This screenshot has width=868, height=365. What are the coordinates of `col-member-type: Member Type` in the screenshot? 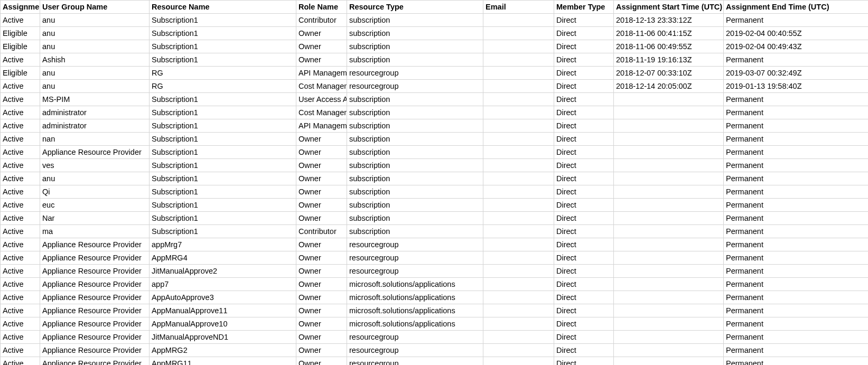 It's located at (584, 7).